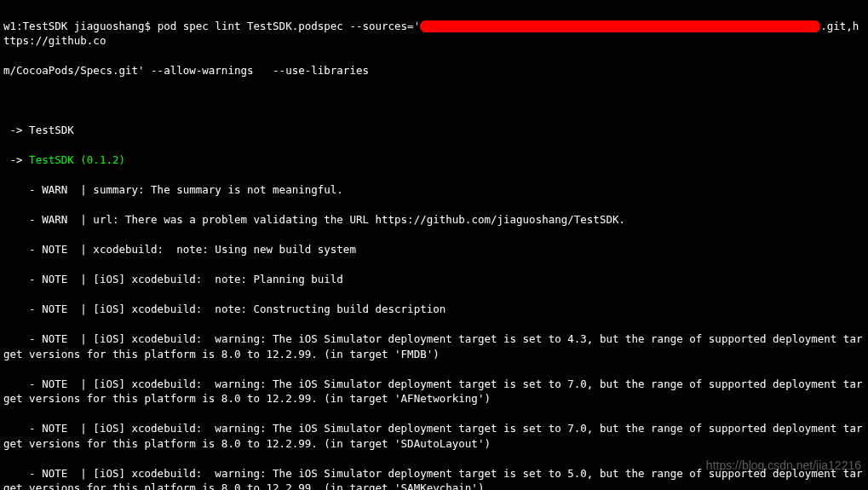 This screenshot has width=868, height=490. What do you see at coordinates (77, 160) in the screenshot?
I see `version-green: TestSDK (0.1.2)` at bounding box center [77, 160].